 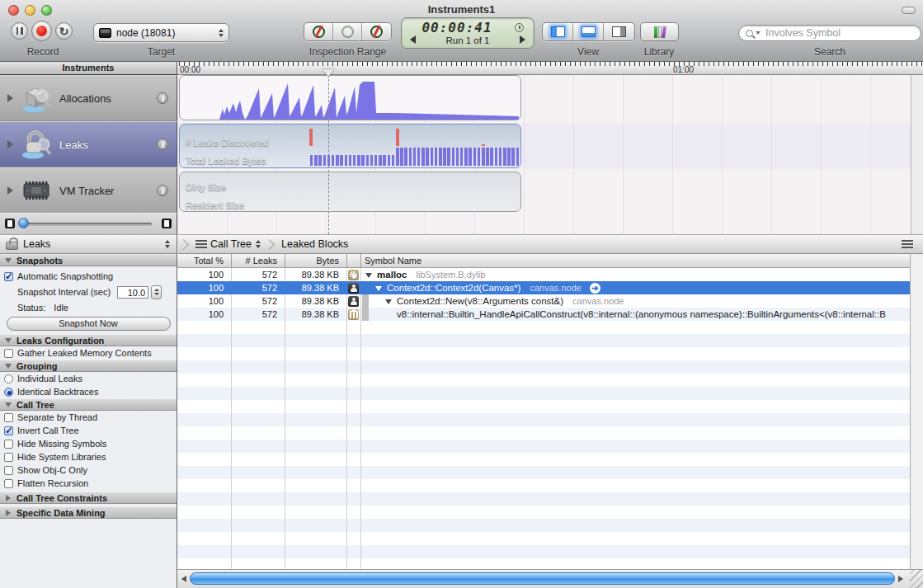 I want to click on table-row: 100 572 89.38 KB Context2d::New(v8::Argu…, so click(x=544, y=301).